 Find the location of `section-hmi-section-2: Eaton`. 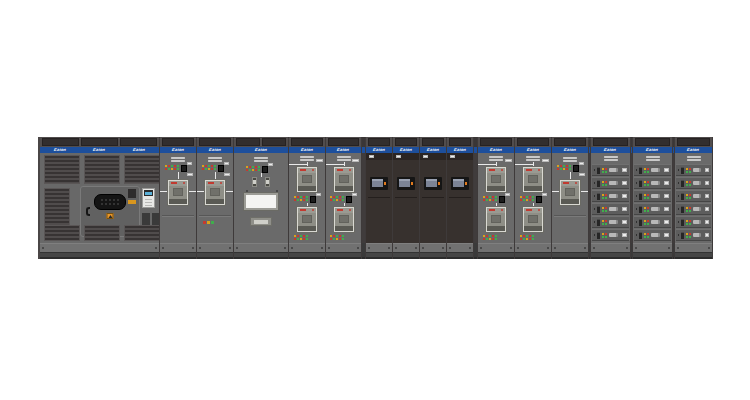

section-hmi-section-2: Eaton is located at coordinates (406, 198).